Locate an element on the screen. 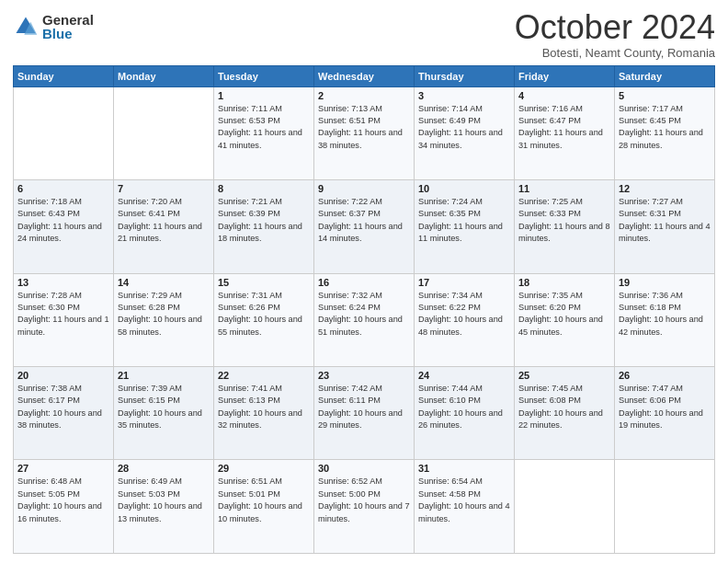  header: General Blue October 2024 Botesti, Neamt… is located at coordinates (364, 35).